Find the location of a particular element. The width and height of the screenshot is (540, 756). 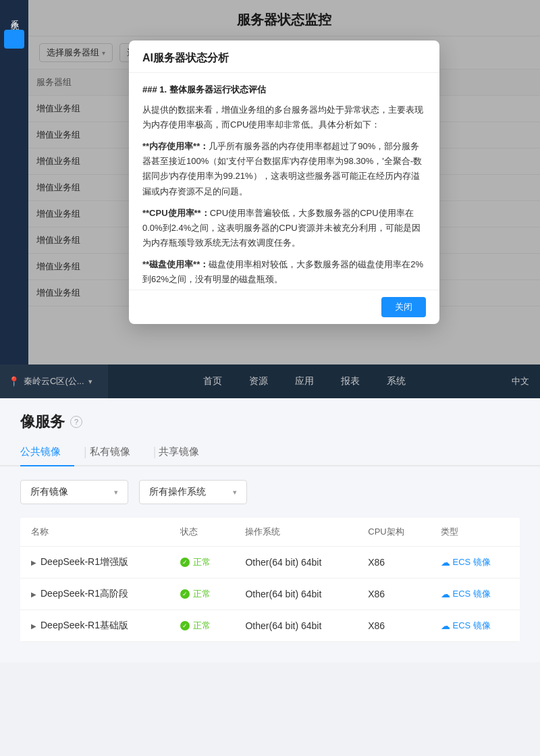

modal-intro: 从提供的数据来看，增值业务组的多台服务器均处于异常状态，主要表现为内存使用率极高… is located at coordinates (284, 117).